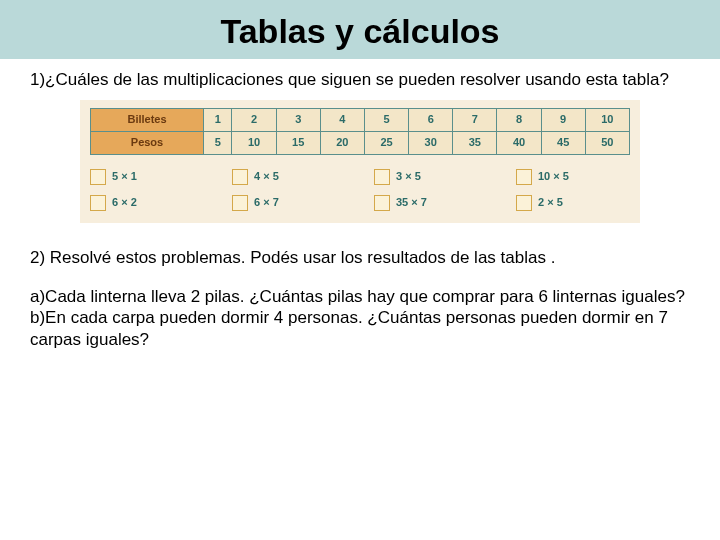  What do you see at coordinates (148, 120) in the screenshot?
I see `row-header-billetes: Billetes` at bounding box center [148, 120].